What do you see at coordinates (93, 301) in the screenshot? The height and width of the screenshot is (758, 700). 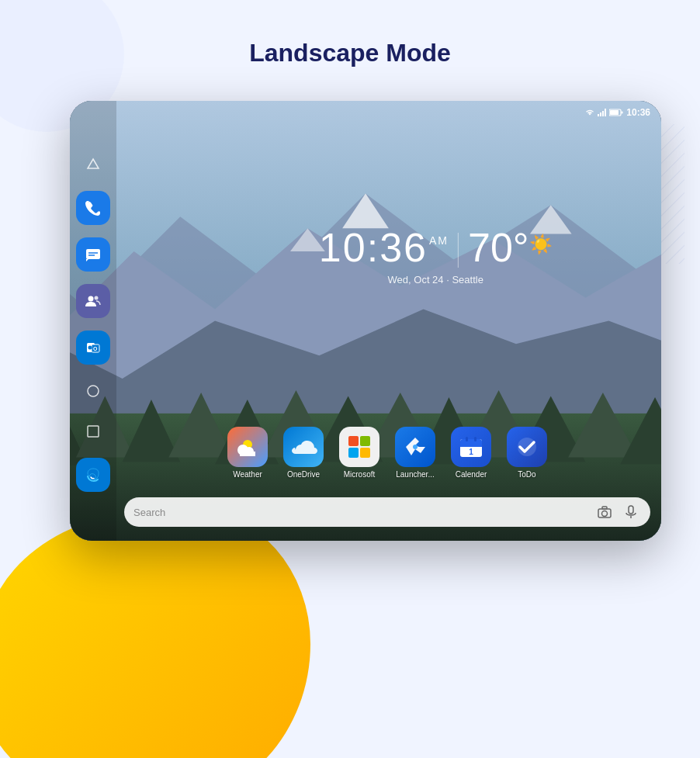 I see `teams-app-icon` at bounding box center [93, 301].